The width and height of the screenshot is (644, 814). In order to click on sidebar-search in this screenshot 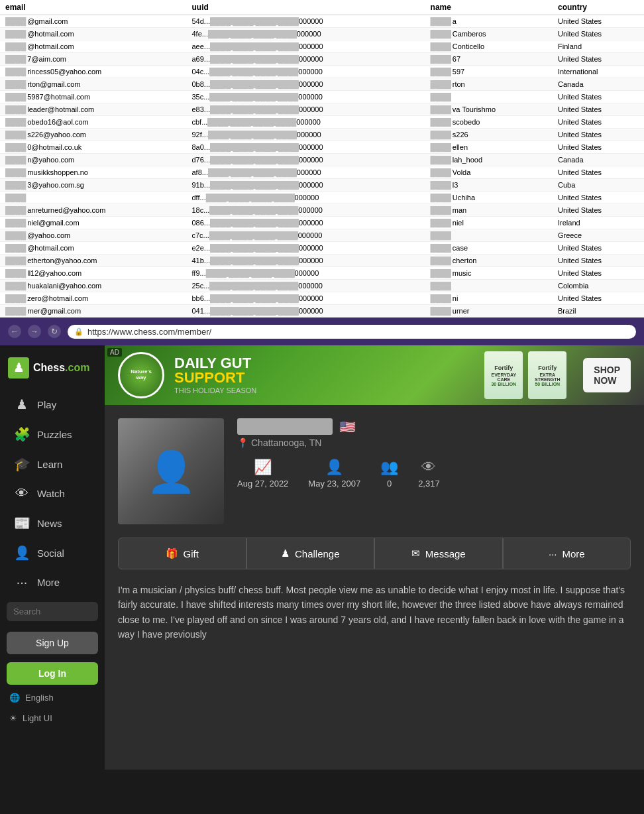, I will do `click(52, 611)`.